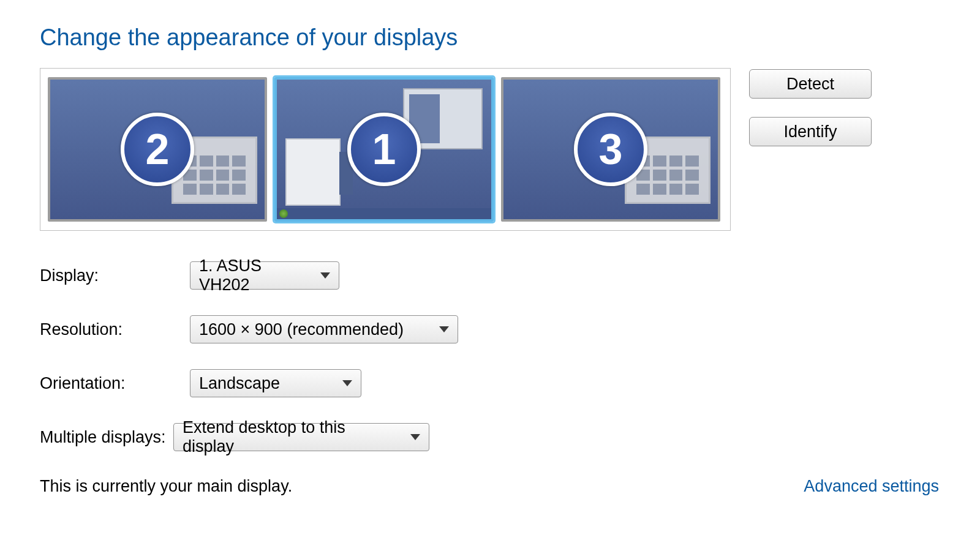 The image size is (980, 551). Describe the element at coordinates (254, 276) in the screenshot. I see `display-dropdown-value: 1. ASUS VH202` at that location.